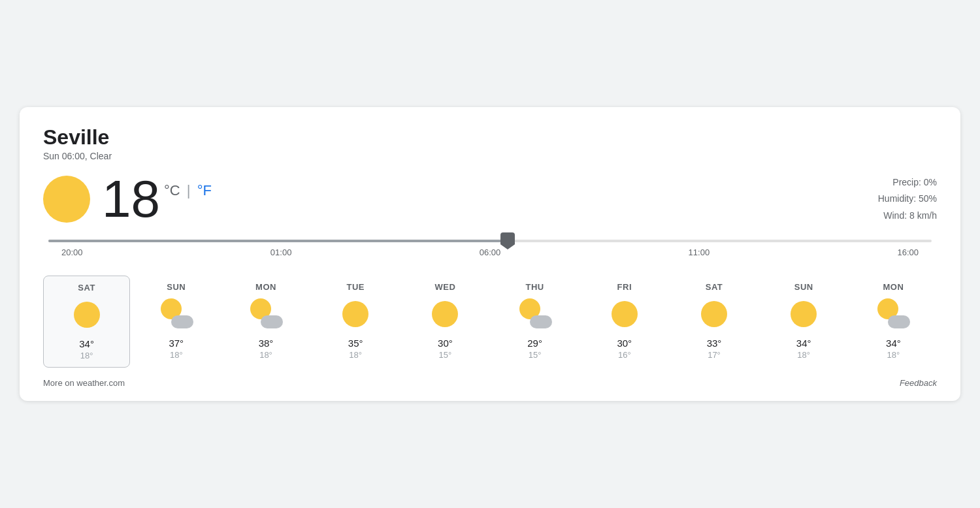 The width and height of the screenshot is (980, 508). I want to click on day-icon-sat, so click(87, 315).